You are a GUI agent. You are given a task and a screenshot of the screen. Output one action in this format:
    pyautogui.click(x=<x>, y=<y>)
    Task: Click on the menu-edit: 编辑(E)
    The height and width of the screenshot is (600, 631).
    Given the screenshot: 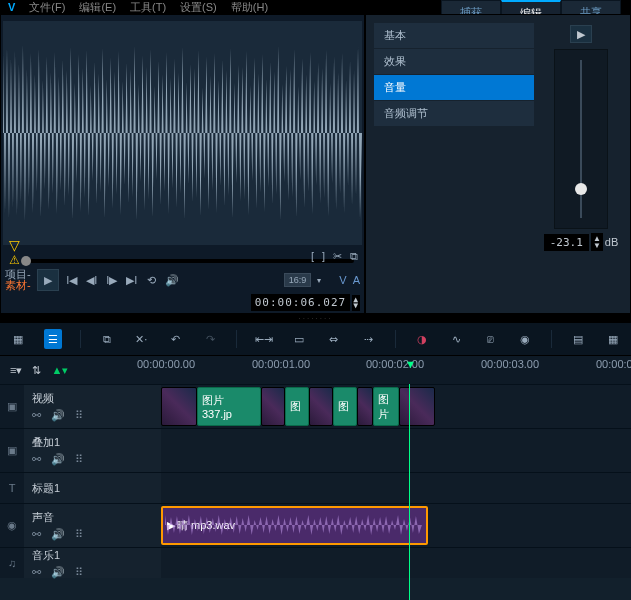 What is the action you would take?
    pyautogui.click(x=98, y=8)
    